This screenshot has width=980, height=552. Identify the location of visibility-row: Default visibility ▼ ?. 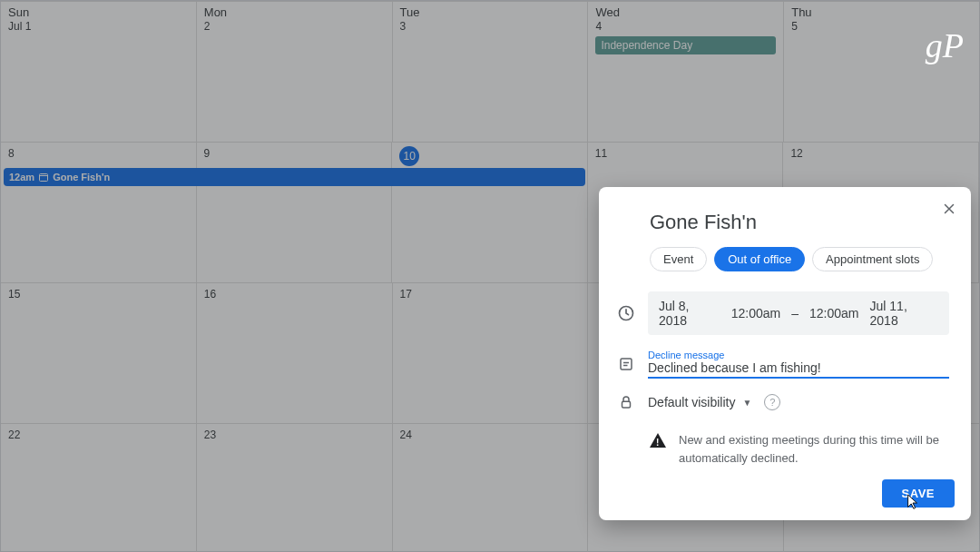
(785, 402).